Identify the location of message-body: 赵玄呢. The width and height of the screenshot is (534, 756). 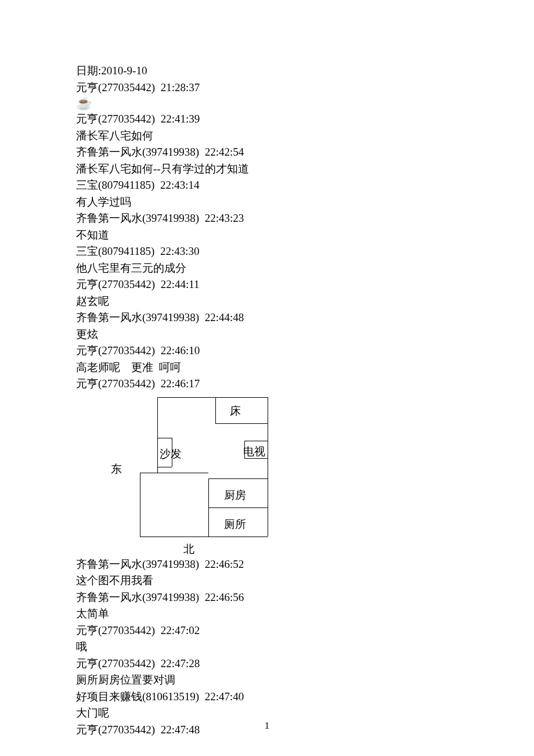
(305, 302).